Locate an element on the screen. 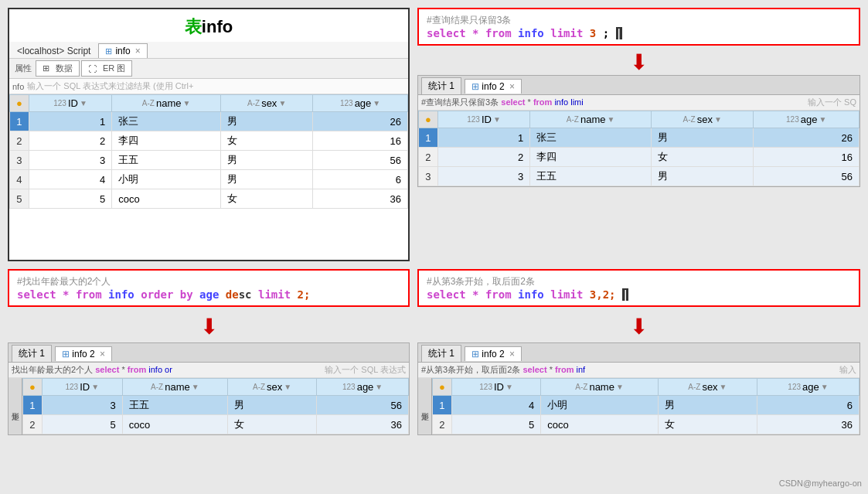 The height and width of the screenshot is (494, 868). attr-label: 属性 is located at coordinates (23, 68).